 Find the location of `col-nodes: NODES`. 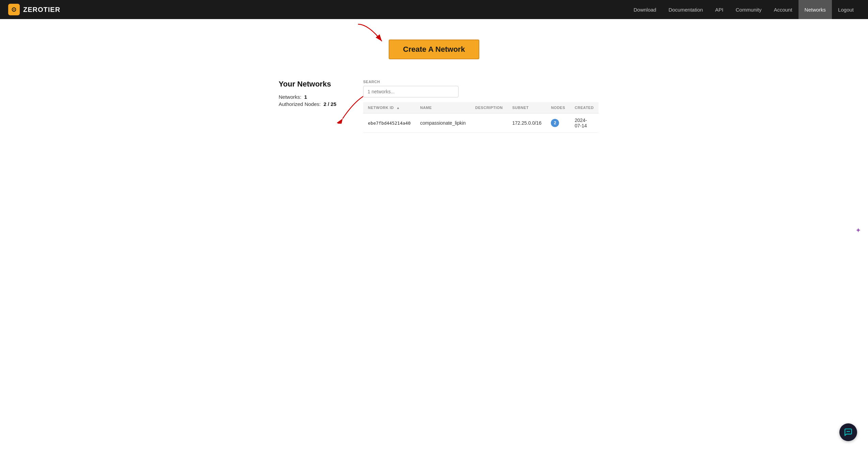

col-nodes: NODES is located at coordinates (558, 108).